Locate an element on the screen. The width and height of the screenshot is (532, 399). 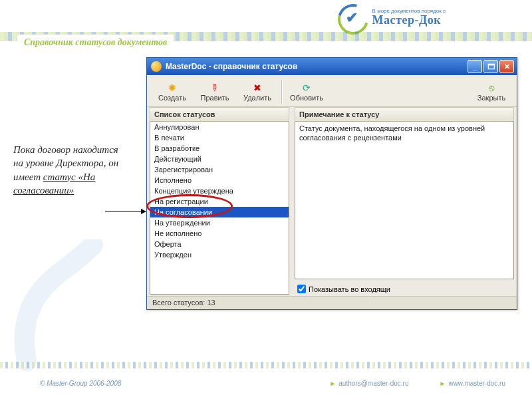
titlebar: MasterDoc - справочник статусов _ 🗖 ✕ is located at coordinates (332, 66).